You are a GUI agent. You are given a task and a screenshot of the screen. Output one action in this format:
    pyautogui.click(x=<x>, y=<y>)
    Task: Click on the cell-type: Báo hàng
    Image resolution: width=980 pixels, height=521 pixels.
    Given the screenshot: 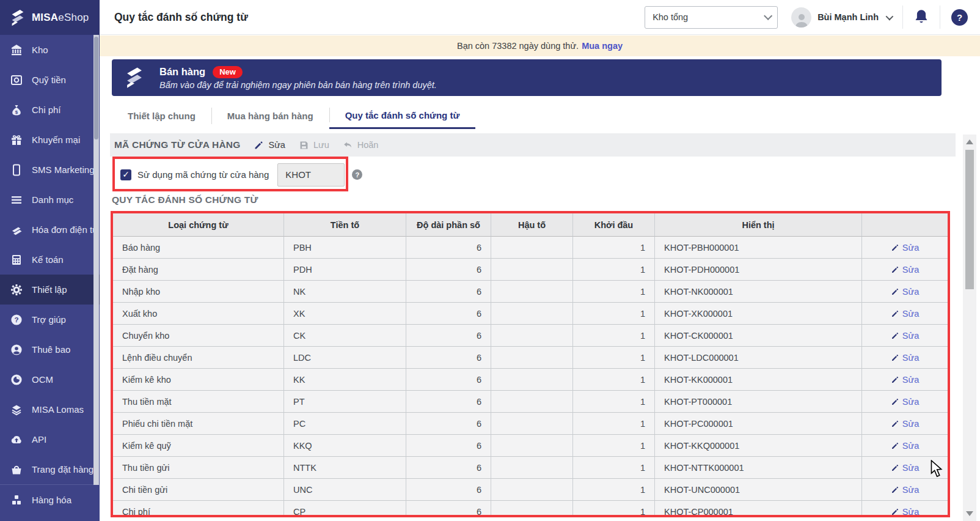 What is the action you would take?
    pyautogui.click(x=199, y=248)
    